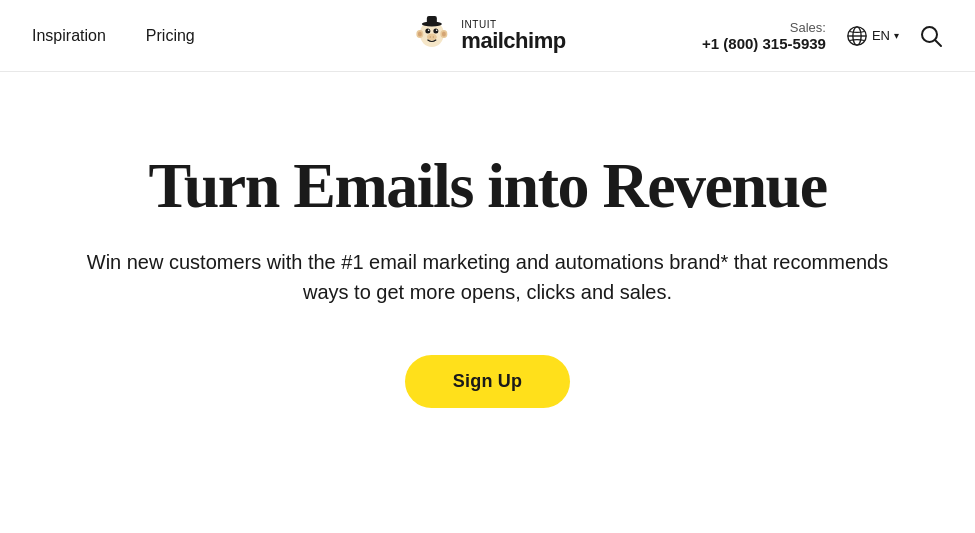  What do you see at coordinates (896, 36) in the screenshot?
I see `lang-chevron: ▾` at bounding box center [896, 36].